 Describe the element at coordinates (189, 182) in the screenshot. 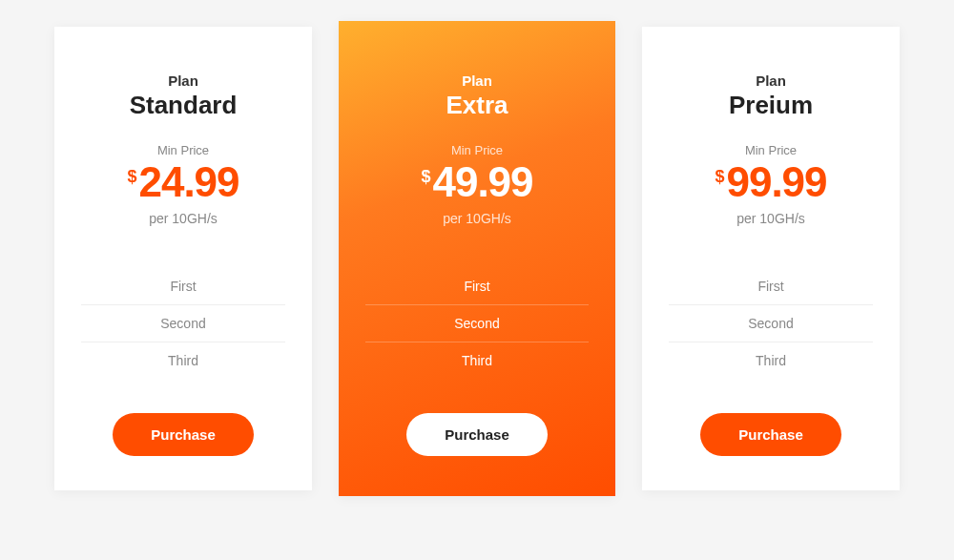

I see `price-value: 24.99` at that location.